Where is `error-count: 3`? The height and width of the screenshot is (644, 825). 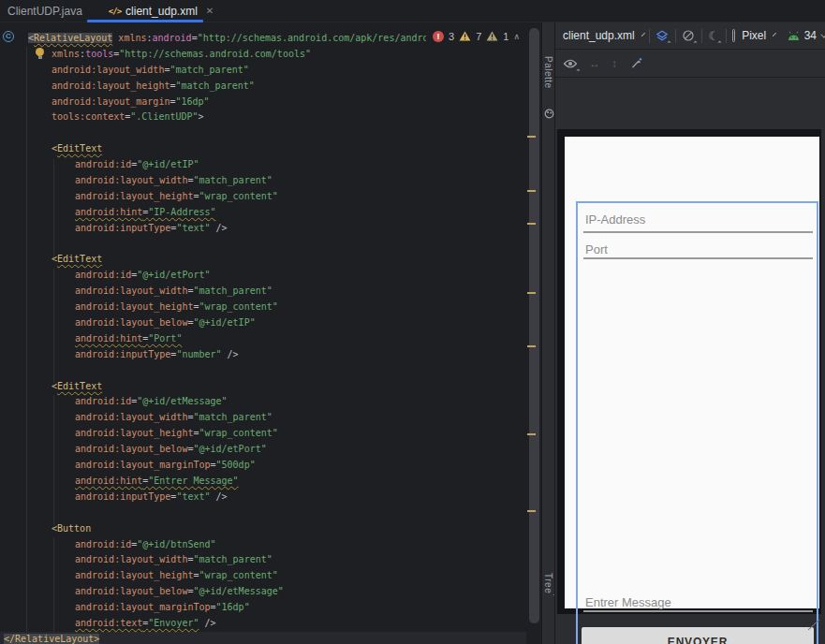
error-count: 3 is located at coordinates (451, 37).